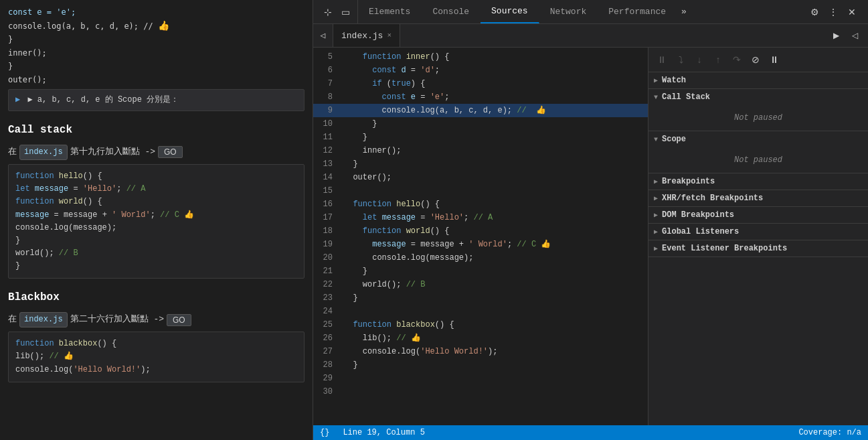  Describe the element at coordinates (656, 139) in the screenshot. I see `scope-arrow: ▼` at that location.